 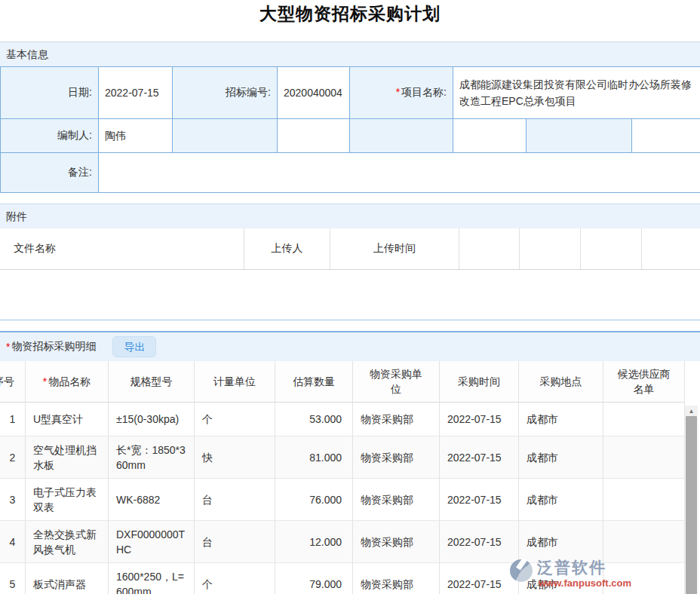 What do you see at coordinates (152, 419) in the screenshot?
I see `cell-spec: ±15(0-30kpa)` at bounding box center [152, 419].